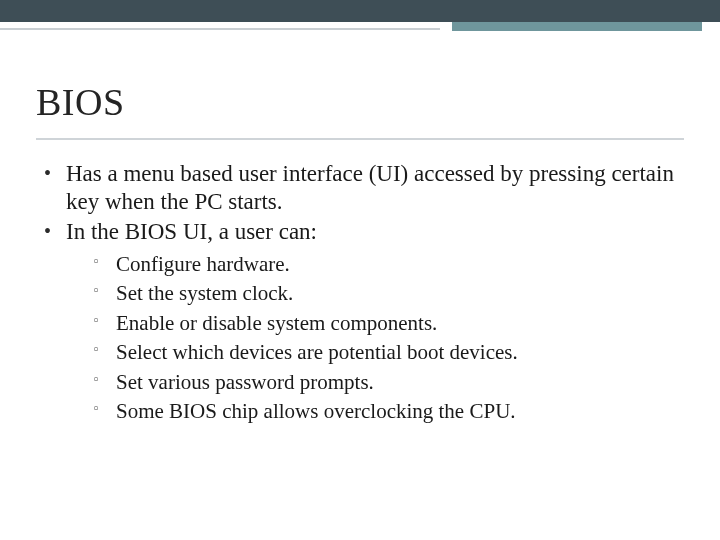 The width and height of the screenshot is (720, 540). I want to click on list-item: ▫ Enable or disable system components., so click(385, 323).